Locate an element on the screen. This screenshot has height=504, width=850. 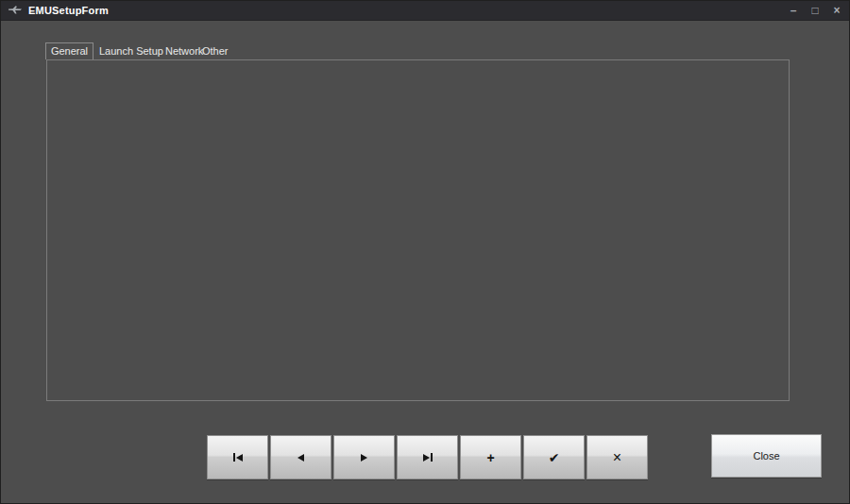
window-controls: – □ × is located at coordinates (815, 11).